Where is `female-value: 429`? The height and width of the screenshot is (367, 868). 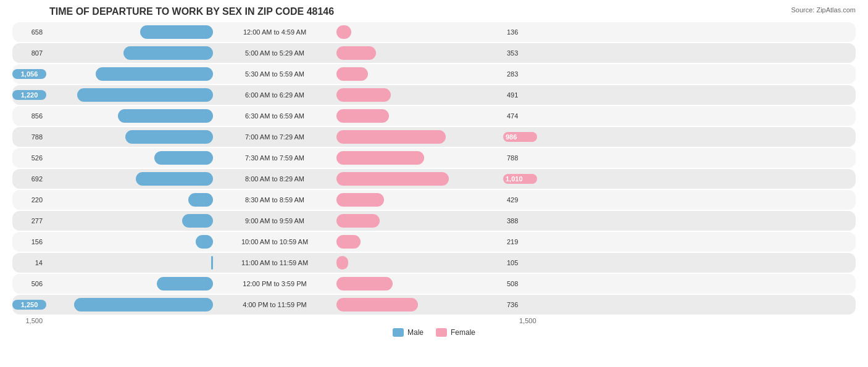 female-value: 429 is located at coordinates (520, 200).